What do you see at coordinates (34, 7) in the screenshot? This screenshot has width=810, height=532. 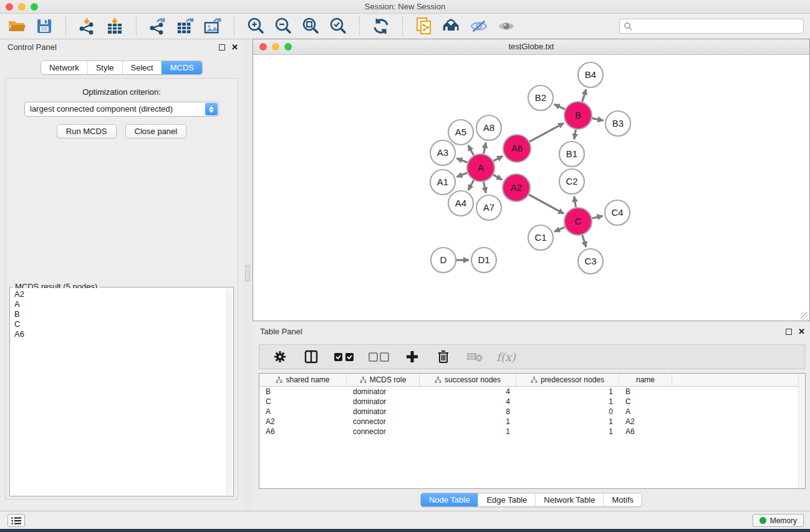 I see `maximize-window-button` at bounding box center [34, 7].